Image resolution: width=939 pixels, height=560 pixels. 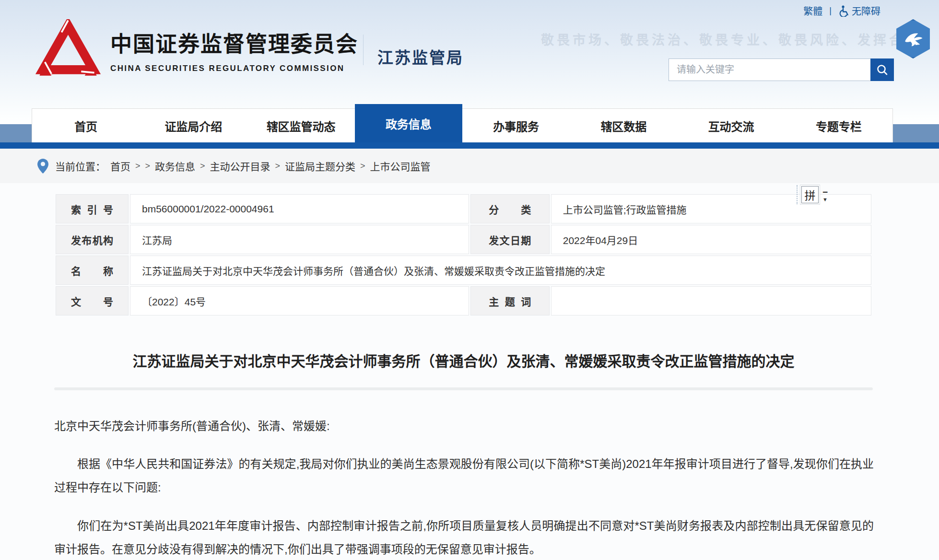 I want to click on csrc-logo-icon, so click(x=68, y=50).